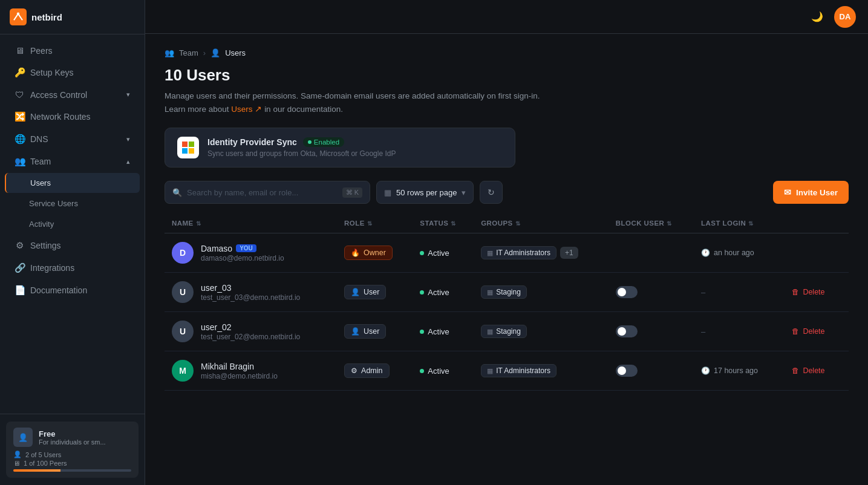 The height and width of the screenshot is (485, 868). I want to click on rows-icon: ▦, so click(388, 192).